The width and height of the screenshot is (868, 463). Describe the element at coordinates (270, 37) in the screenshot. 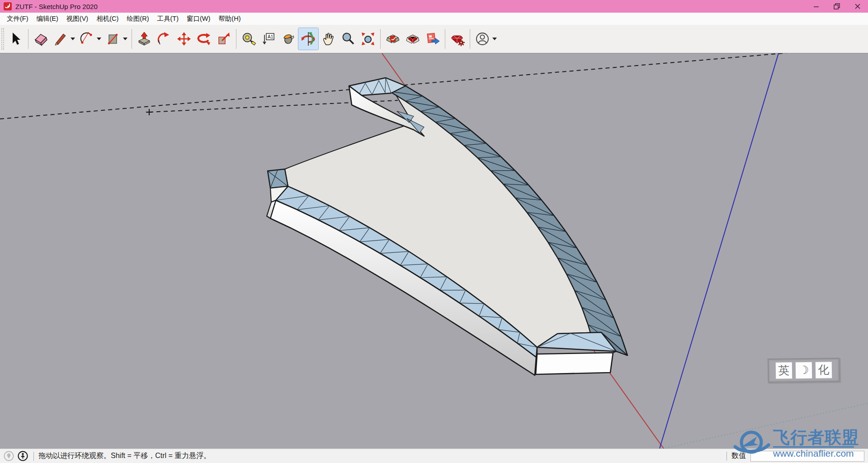

I see `svg-text: A1` at that location.